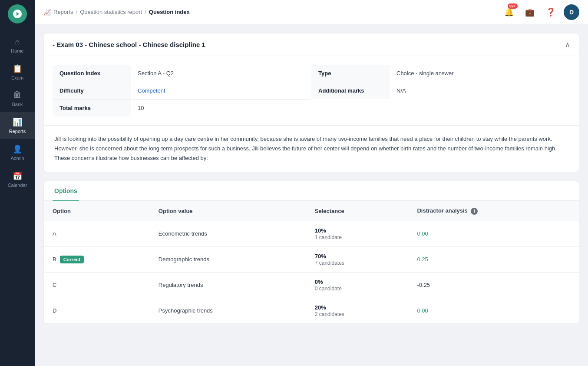  I want to click on distractor-info-icon: i, so click(474, 211).